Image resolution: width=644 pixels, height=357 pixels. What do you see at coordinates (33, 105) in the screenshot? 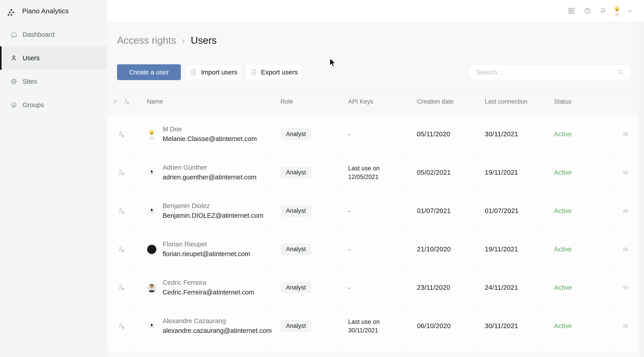
I see `sidebar-item-label: Groups` at bounding box center [33, 105].